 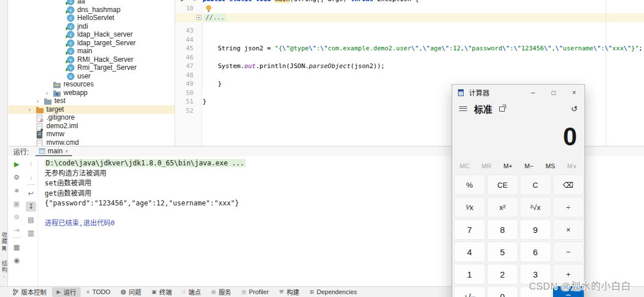 What do you see at coordinates (31, 164) in the screenshot?
I see `up-icon: ↑` at bounding box center [31, 164].